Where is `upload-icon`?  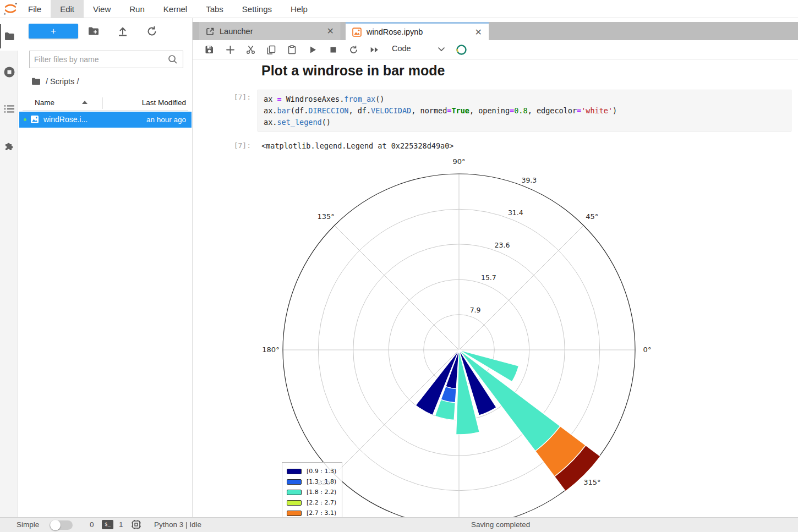 upload-icon is located at coordinates (123, 31).